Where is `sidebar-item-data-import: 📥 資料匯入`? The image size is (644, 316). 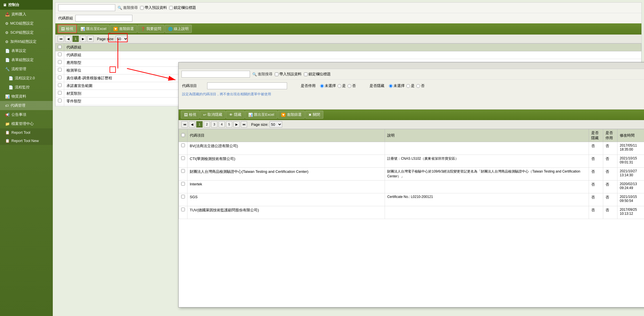
sidebar-item-data-import: 📥 資料匯入 is located at coordinates (26, 14).